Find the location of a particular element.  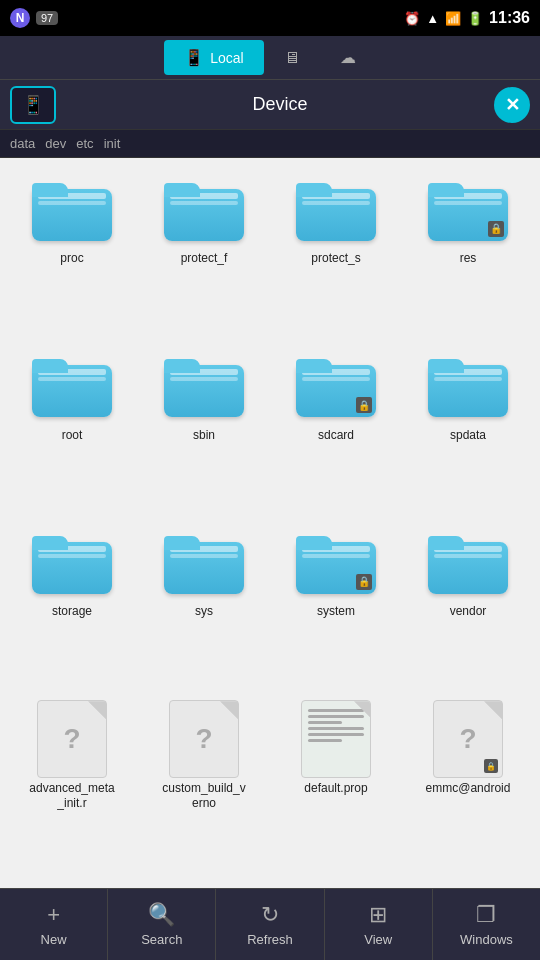

file-item-sys: sys is located at coordinates (204, 604).